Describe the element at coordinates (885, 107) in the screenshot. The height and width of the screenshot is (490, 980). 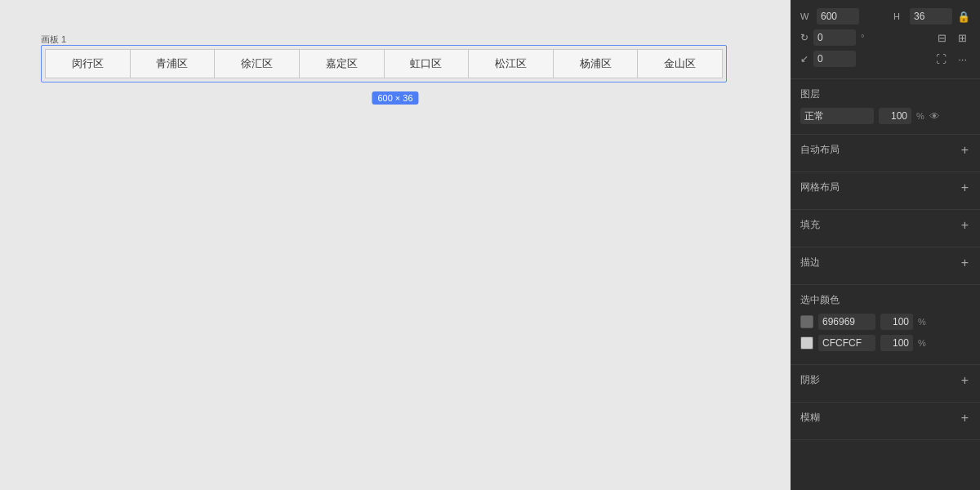
I see `layer-section: 图层 正常 正片叠底 滤色 % 👁` at that location.